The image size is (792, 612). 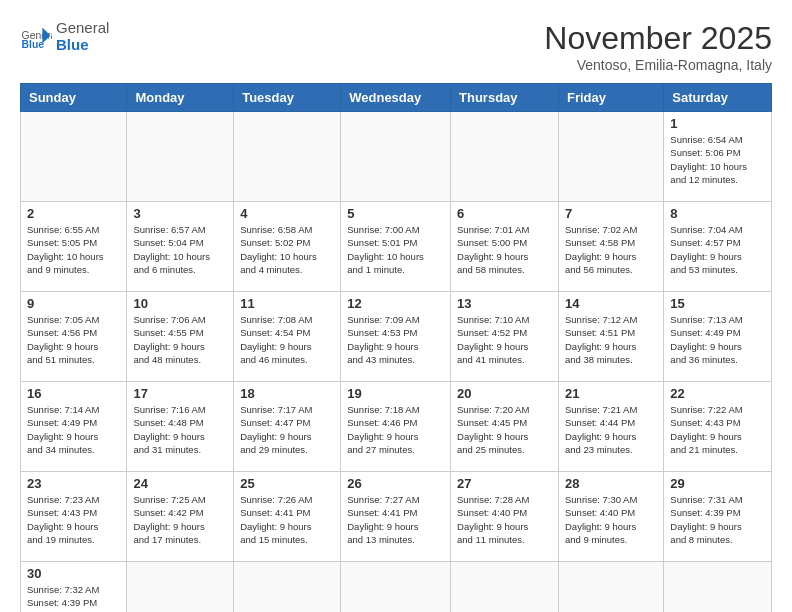 What do you see at coordinates (74, 247) in the screenshot?
I see `calendar-cell: 2Sunrise: 6:55 AM Sunset: 5:05 PM Daylig…` at bounding box center [74, 247].